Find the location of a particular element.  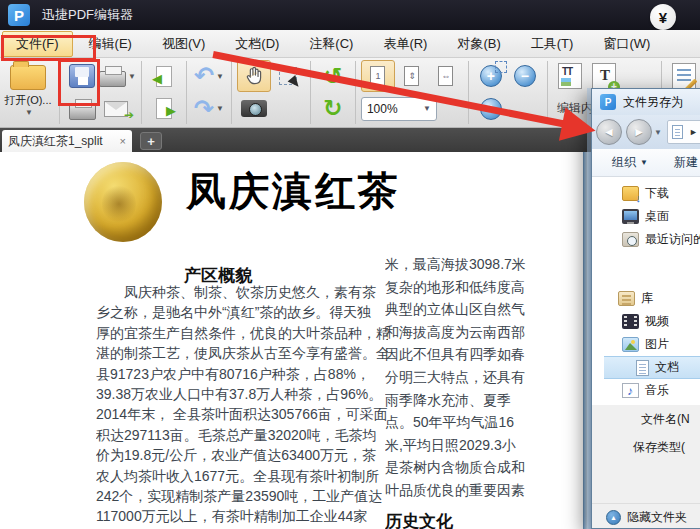

open-dropdown-icon: ▼ is located at coordinates (29, 112).